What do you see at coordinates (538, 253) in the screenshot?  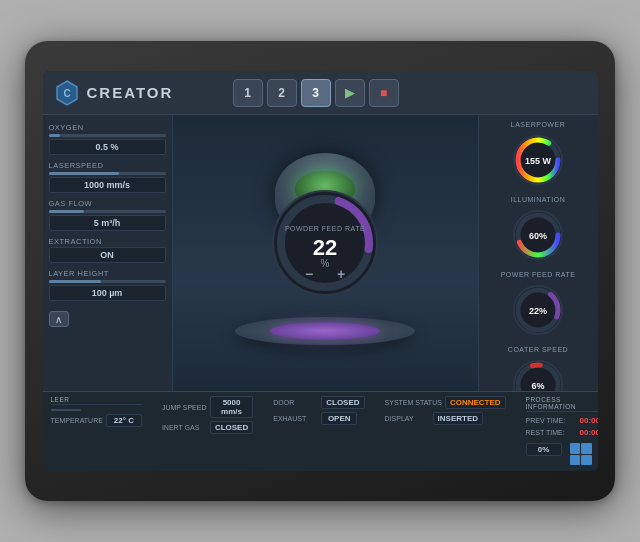 I see `right-panel: LASERPOWER` at bounding box center [538, 253].